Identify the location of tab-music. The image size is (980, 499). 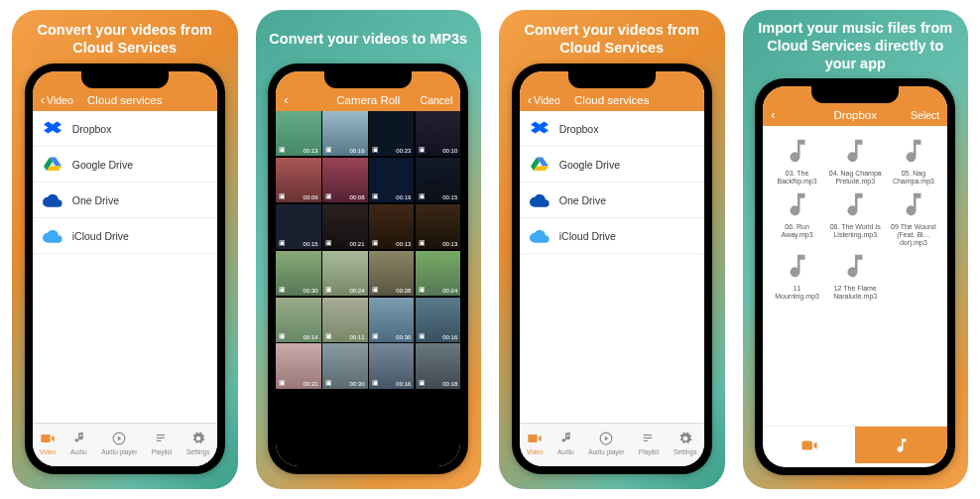
(901, 444).